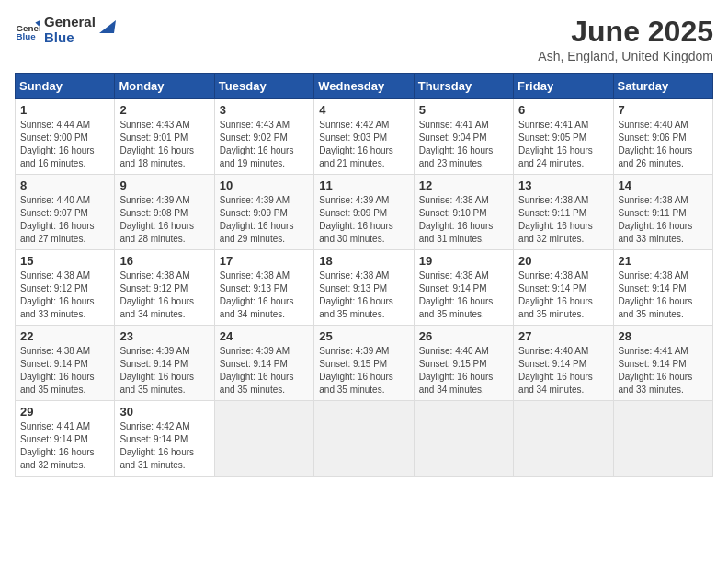 This screenshot has height=563, width=728. What do you see at coordinates (364, 137) in the screenshot?
I see `calendar-week-1: 1Sunrise: 4:44 AM Sunset: 9:00 PM Daylig…` at bounding box center [364, 137].